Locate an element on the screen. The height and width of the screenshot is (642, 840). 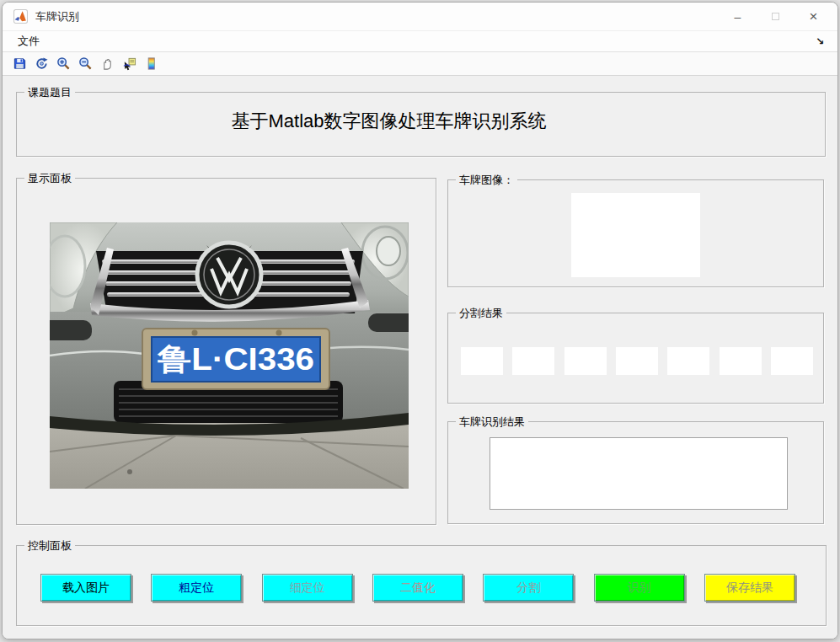
fine-locate-button: 细定位 is located at coordinates (308, 588).